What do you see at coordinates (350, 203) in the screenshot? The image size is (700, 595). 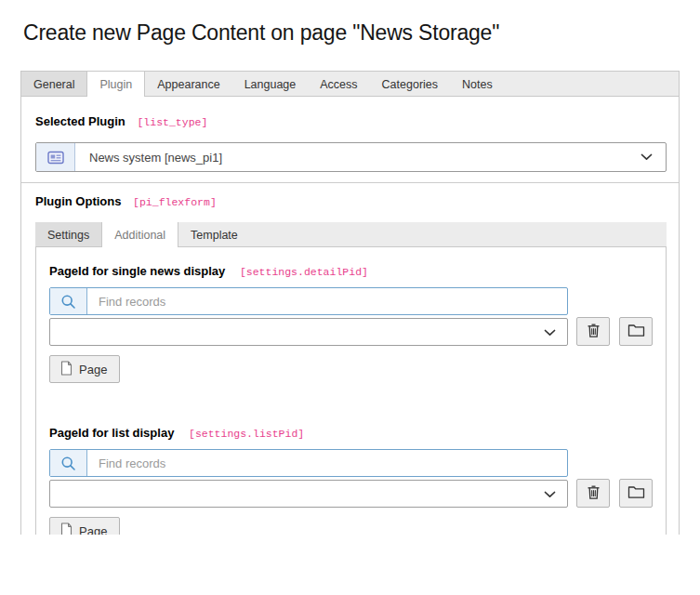 I see `plugin-options-label-row: Plugin Options [pi_flexform]` at bounding box center [350, 203].